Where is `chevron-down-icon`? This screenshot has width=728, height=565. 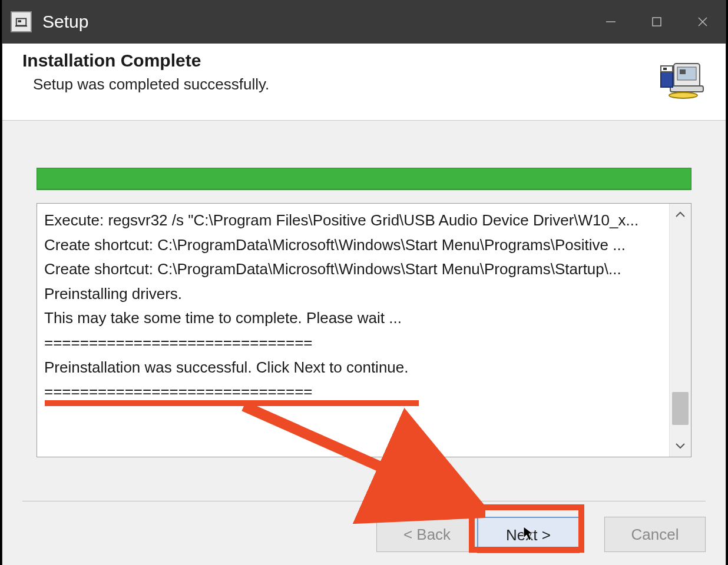 chevron-down-icon is located at coordinates (680, 446).